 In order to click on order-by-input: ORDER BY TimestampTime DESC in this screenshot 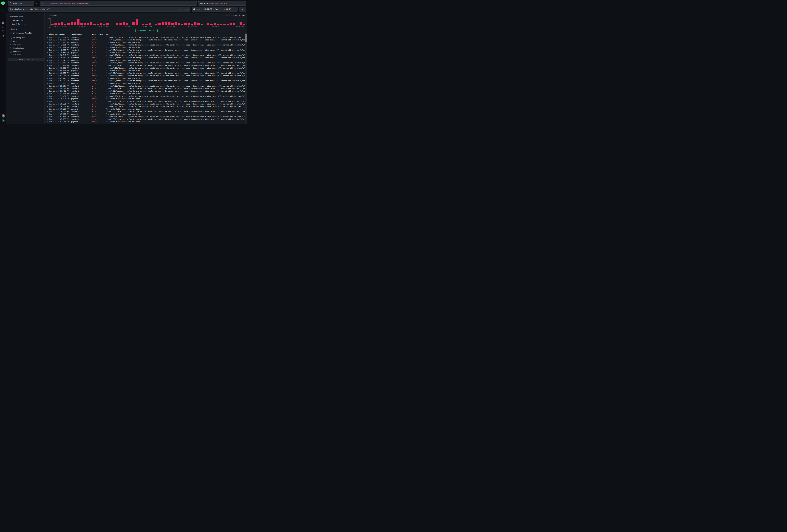, I will do `click(222, 3)`.